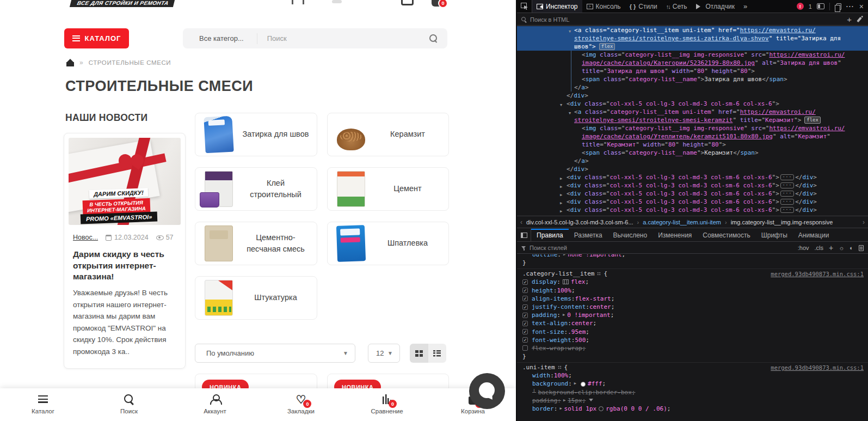  I want to click on flex-highlighter-icon, so click(566, 282).